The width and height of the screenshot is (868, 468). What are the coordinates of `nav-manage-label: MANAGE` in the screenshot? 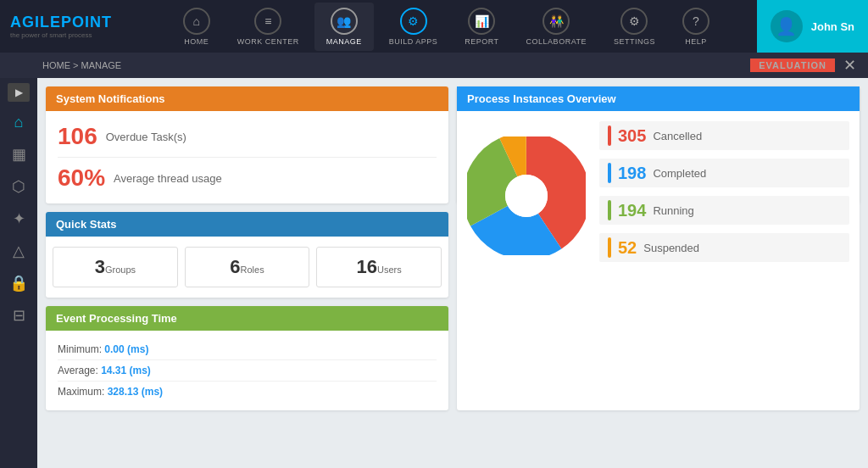 It's located at (344, 42).